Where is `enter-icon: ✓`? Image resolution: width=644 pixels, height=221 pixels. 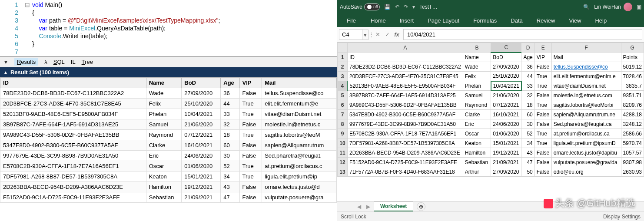
enter-icon: ✓ is located at coordinates (387, 35).